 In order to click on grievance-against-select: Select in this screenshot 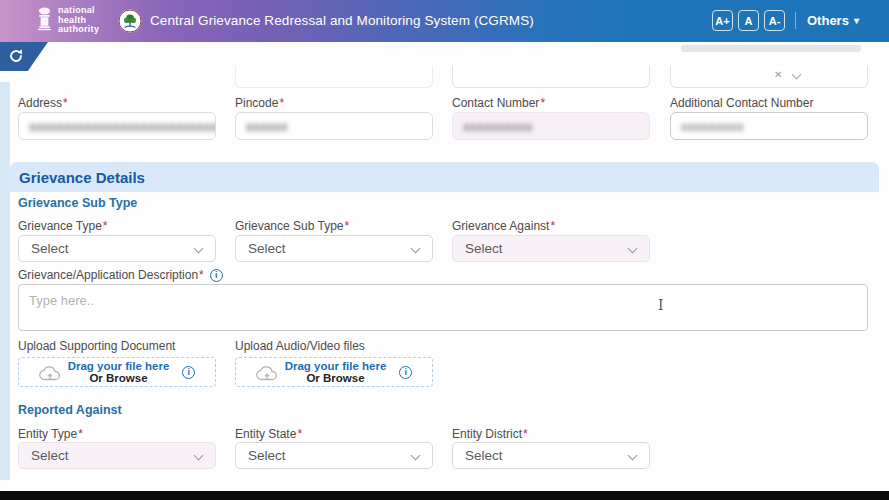, I will do `click(551, 248)`.